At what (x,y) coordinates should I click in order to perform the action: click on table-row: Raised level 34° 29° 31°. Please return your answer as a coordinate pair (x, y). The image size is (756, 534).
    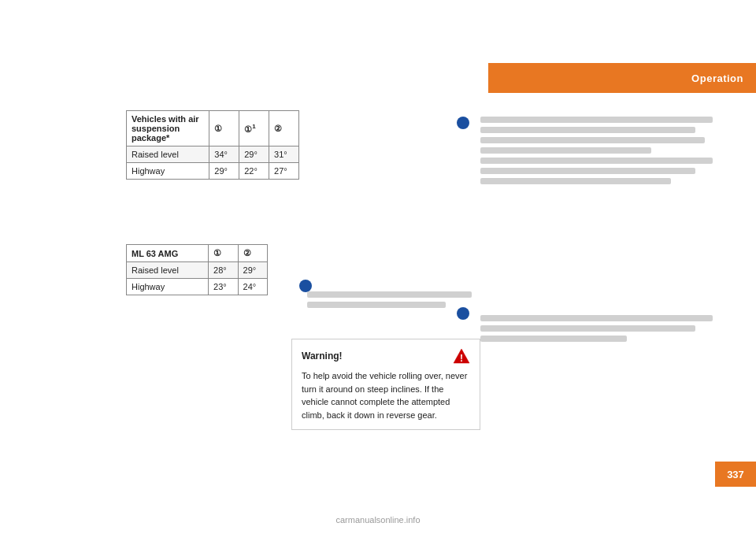
    Looking at the image, I should click on (213, 154).